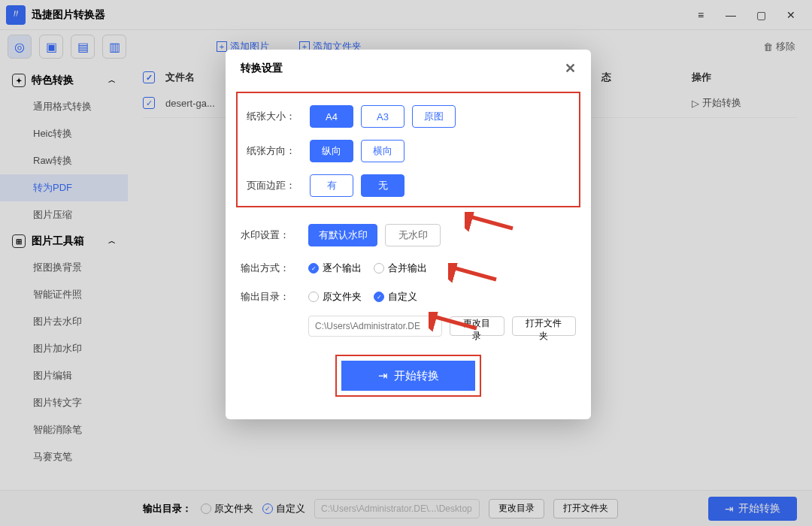 This screenshot has height=526, width=812. I want to click on modal-start-button: ⇥ 开始转换, so click(408, 376).